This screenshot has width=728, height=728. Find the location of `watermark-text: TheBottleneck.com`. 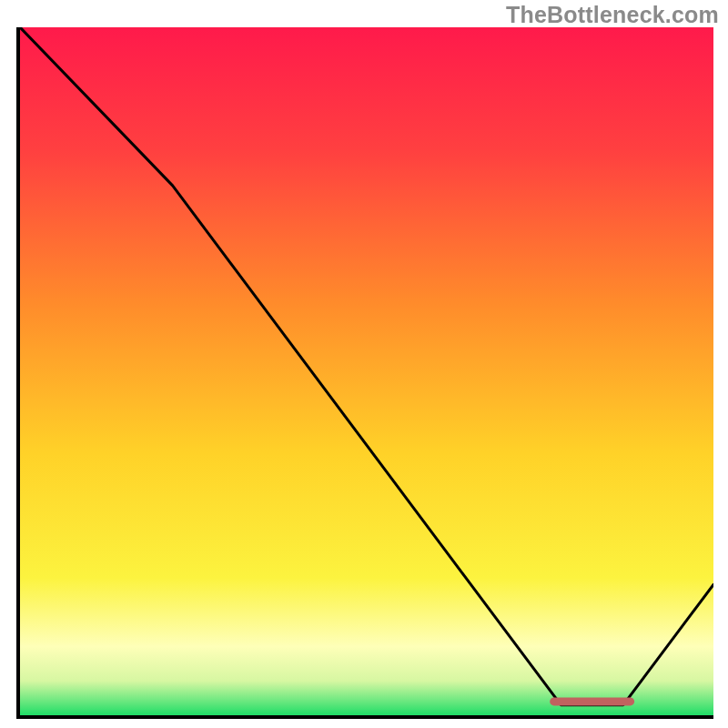

watermark-text: TheBottleneck.com is located at coordinates (612, 15).